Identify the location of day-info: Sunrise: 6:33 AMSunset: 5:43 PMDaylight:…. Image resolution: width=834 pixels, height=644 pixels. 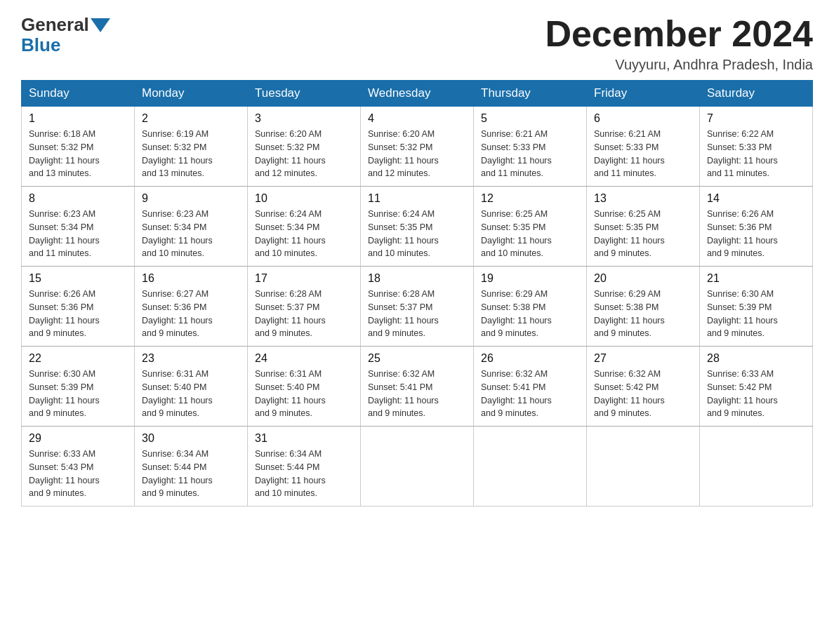
(78, 474).